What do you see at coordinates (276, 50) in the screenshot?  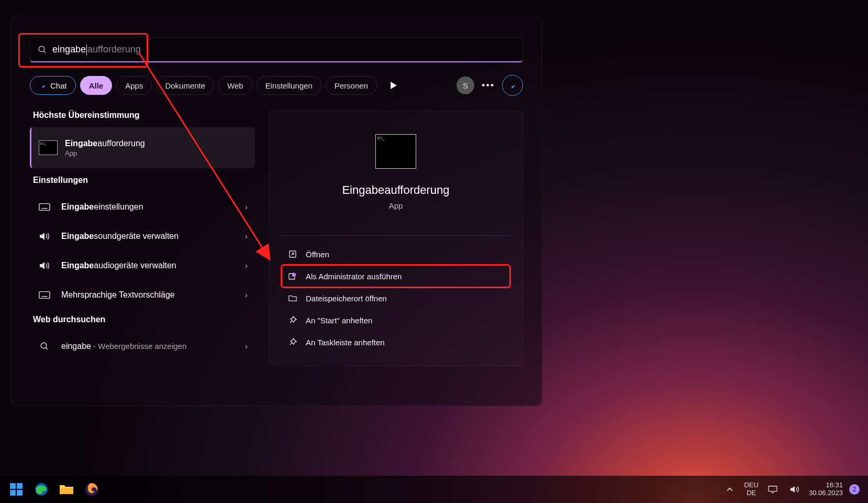 I see `search-input: eingabeaufforderung` at bounding box center [276, 50].